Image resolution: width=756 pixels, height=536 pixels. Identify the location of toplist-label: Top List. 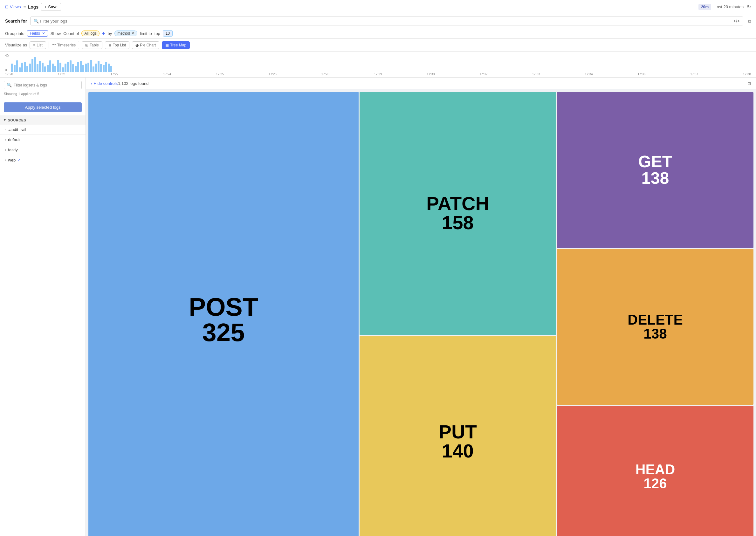
(119, 45).